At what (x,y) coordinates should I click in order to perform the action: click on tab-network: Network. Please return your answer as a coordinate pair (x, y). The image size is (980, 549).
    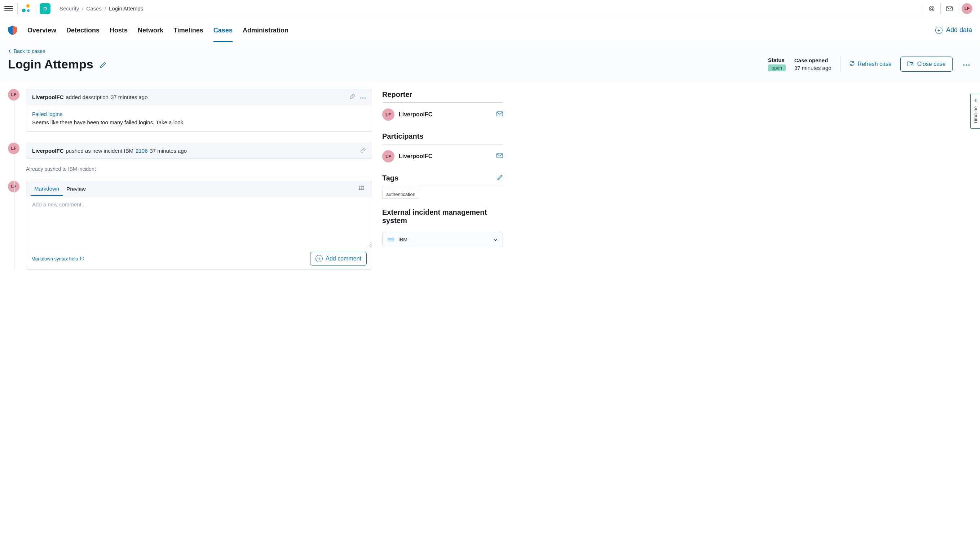
    Looking at the image, I should click on (151, 30).